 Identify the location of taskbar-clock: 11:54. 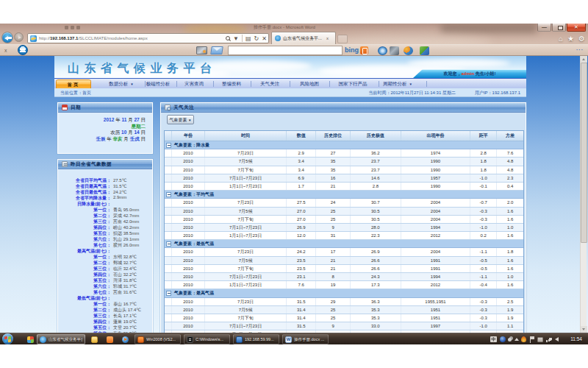
(576, 339).